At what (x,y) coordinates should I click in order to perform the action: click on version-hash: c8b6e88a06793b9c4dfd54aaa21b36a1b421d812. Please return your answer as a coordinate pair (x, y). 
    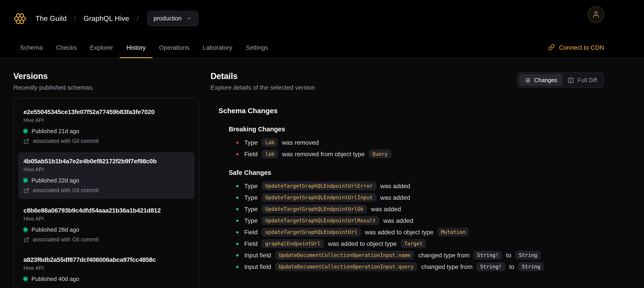
    Looking at the image, I should click on (106, 210).